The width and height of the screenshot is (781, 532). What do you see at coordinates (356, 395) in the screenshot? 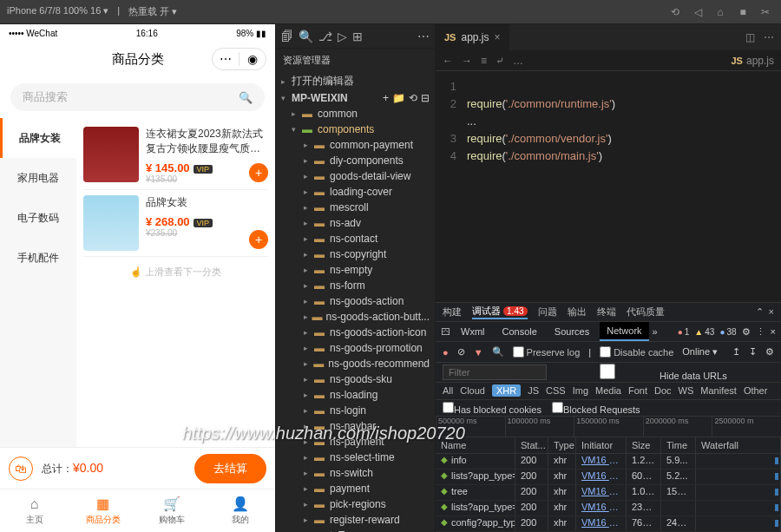
I see `folder-item: ▸▬ns-loading` at bounding box center [356, 395].